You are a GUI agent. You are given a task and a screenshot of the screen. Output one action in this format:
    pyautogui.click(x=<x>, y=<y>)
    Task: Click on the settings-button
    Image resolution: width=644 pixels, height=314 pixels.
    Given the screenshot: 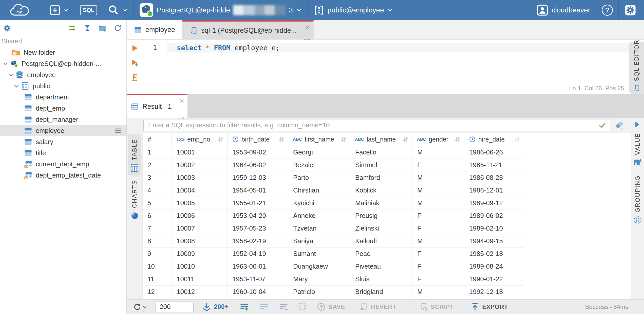 What is the action you would take?
    pyautogui.click(x=628, y=10)
    